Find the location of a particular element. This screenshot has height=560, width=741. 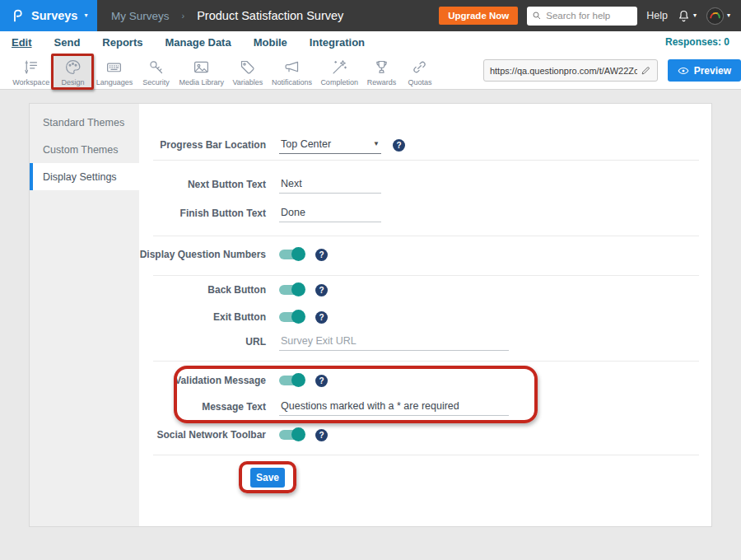

responses-count: Responses: 0 is located at coordinates (697, 42).